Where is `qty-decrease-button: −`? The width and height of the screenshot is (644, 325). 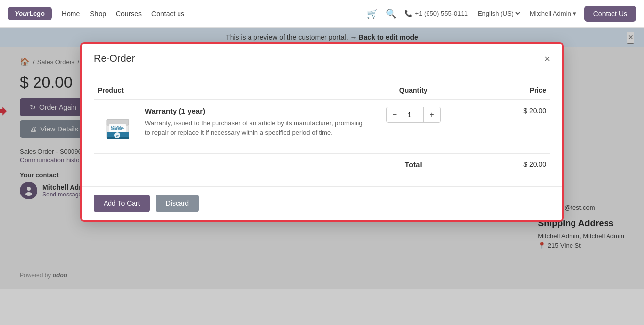 qty-decrease-button: − is located at coordinates (395, 115).